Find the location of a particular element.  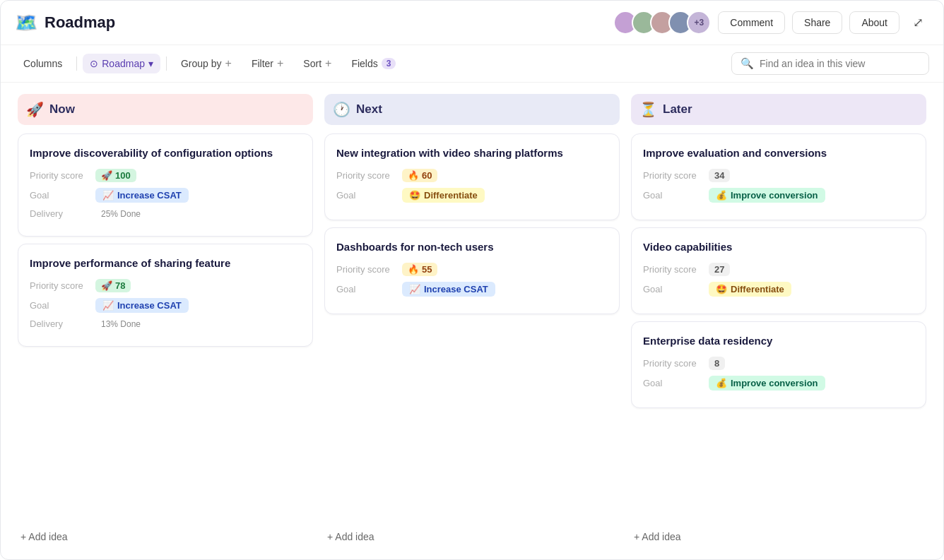

columns-button: Columns is located at coordinates (42, 64).